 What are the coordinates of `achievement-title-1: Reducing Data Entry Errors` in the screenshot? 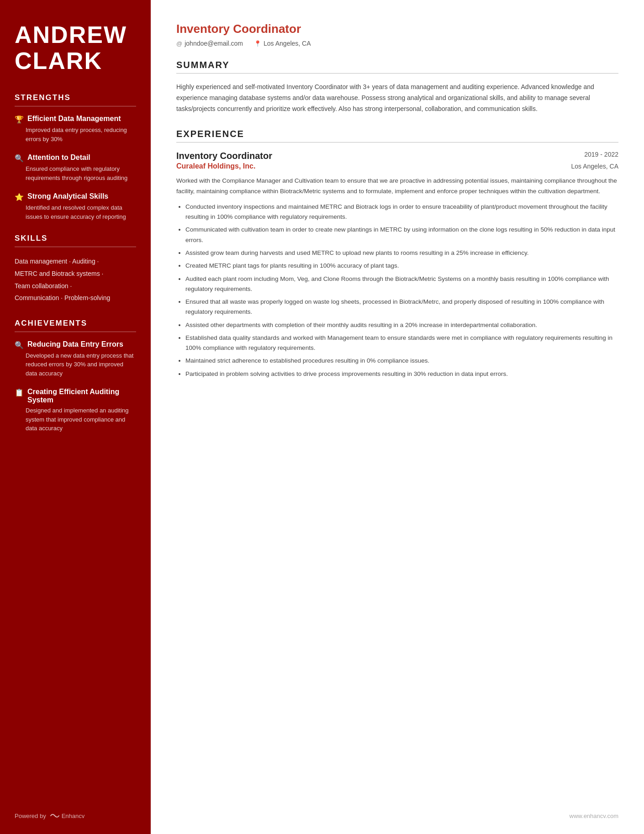 It's located at (75, 344).